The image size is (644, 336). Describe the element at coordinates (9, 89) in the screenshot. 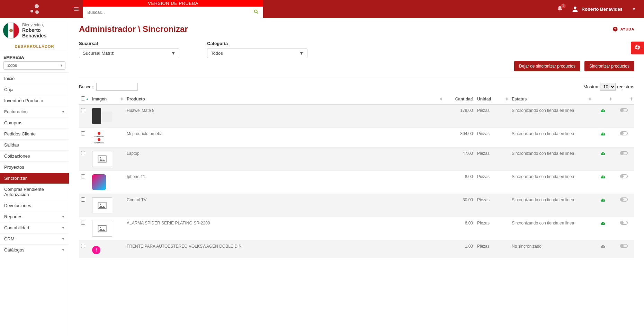

I see `nav-item-label: Caja` at that location.